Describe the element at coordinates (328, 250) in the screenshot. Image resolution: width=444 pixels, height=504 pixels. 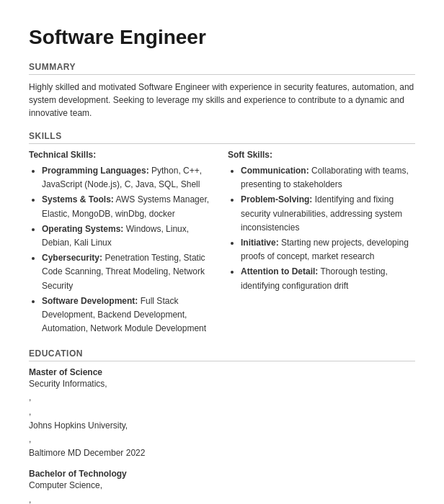
I see `skill-item-initiative: Initiative: Starting new projects, devel…` at that location.